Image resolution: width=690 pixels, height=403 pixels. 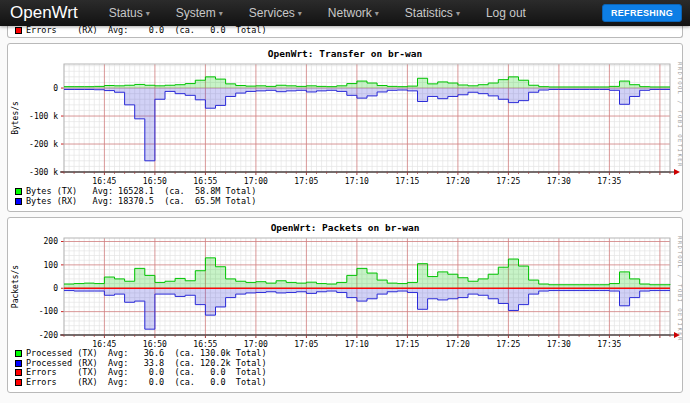 I want to click on legend-row: Bytes (RX) Avg: 18370.5 (ca. 65.5M Total…, so click(x=348, y=202).